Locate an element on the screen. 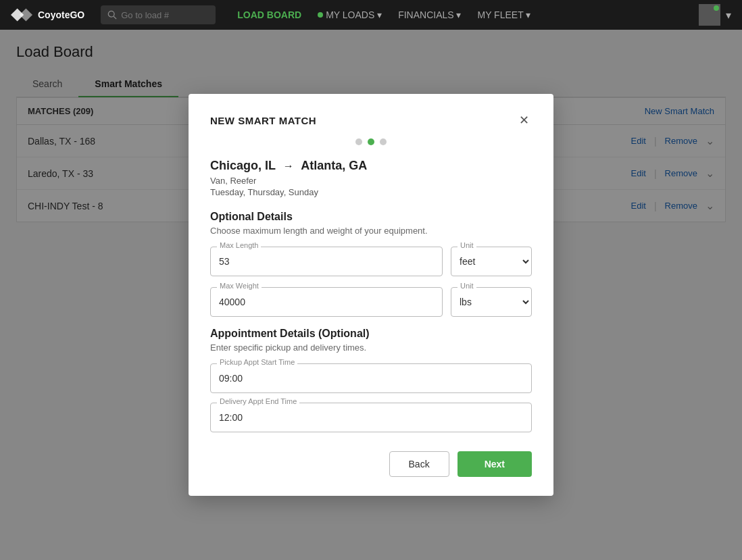 The height and width of the screenshot is (560, 742). optional-details-title: Optional Details is located at coordinates (371, 217).